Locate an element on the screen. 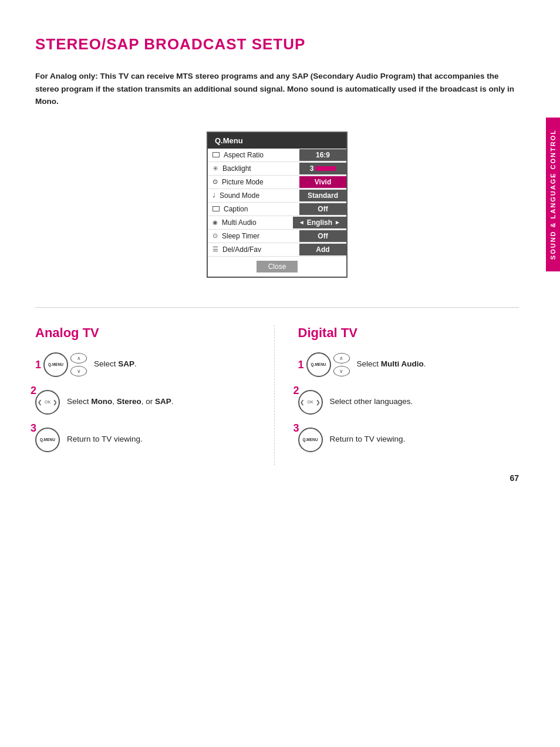  analog-step-2-text: Select Mono, Stereo, or SAP. is located at coordinates (120, 399).